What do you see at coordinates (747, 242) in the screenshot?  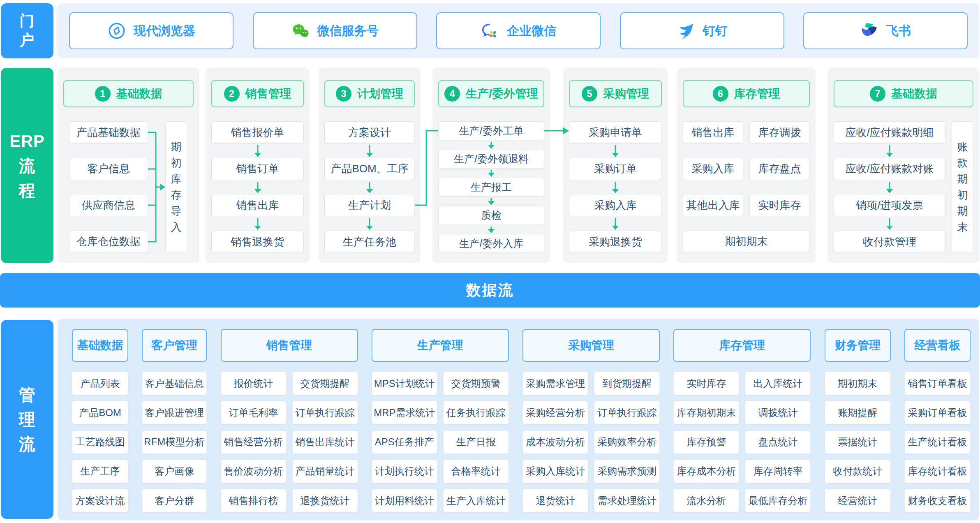 I see `erp-grid-row: 期初期末` at bounding box center [747, 242].